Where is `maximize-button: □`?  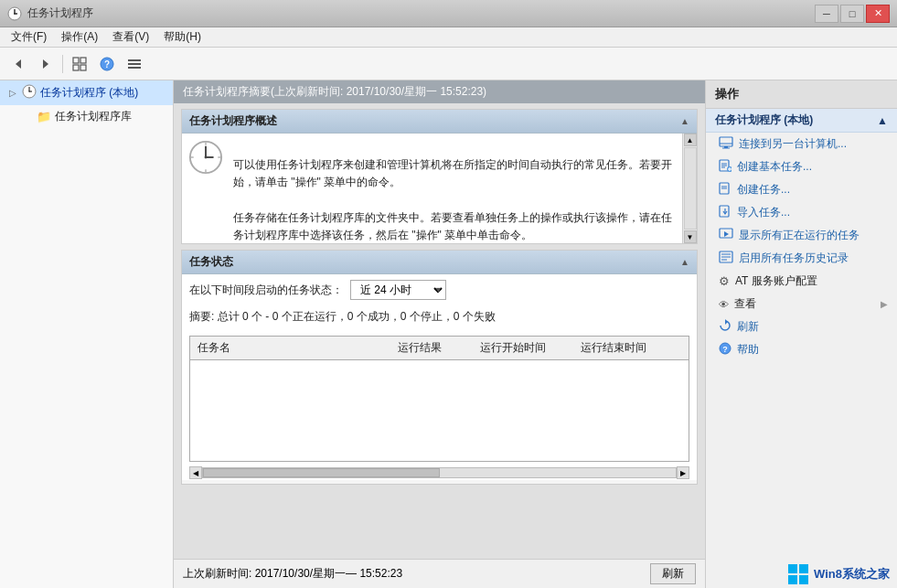
maximize-button: □ is located at coordinates (852, 14).